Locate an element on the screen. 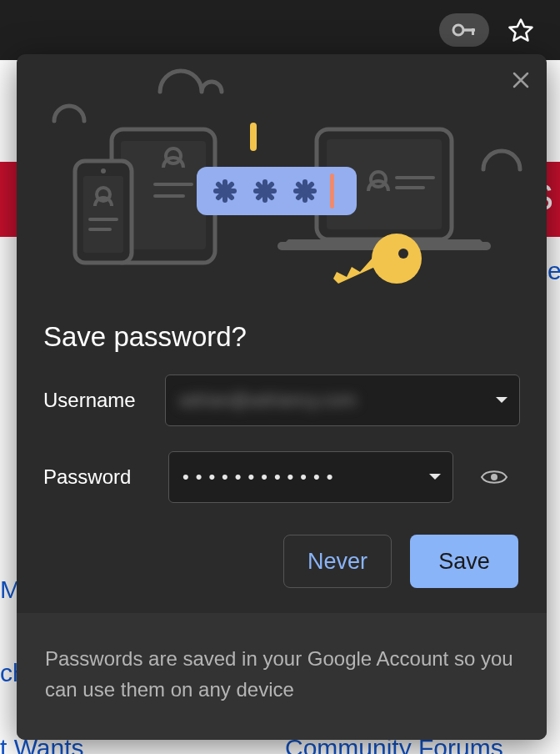 The image size is (560, 754). username-row: Username adrian@adriancy.com is located at coordinates (282, 400).